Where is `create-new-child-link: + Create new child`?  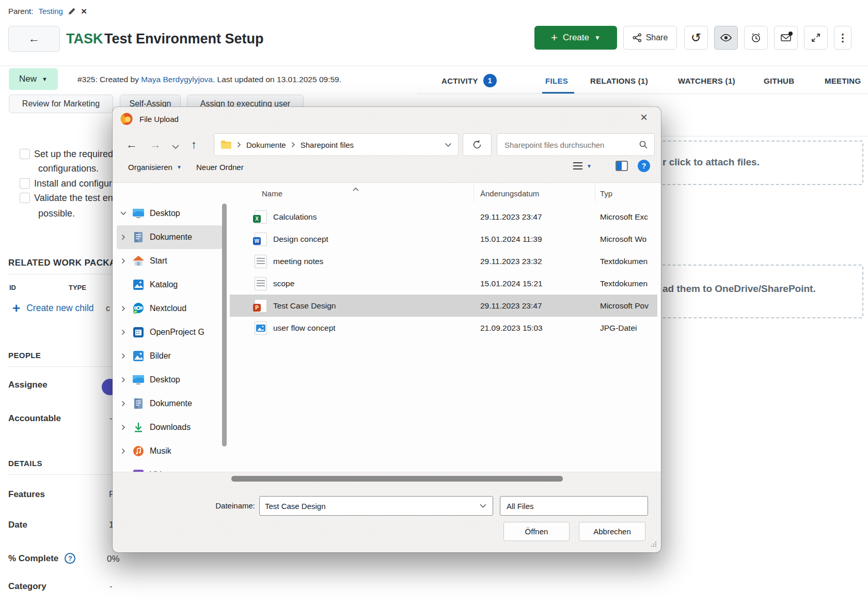
create-new-child-link: + Create new child is located at coordinates (53, 308).